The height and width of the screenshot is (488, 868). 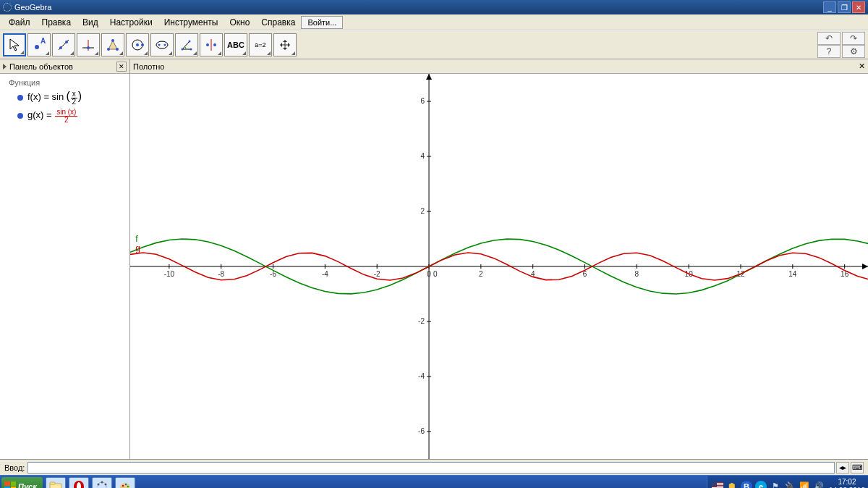 I want to click on tool-move-view, so click(x=285, y=45).